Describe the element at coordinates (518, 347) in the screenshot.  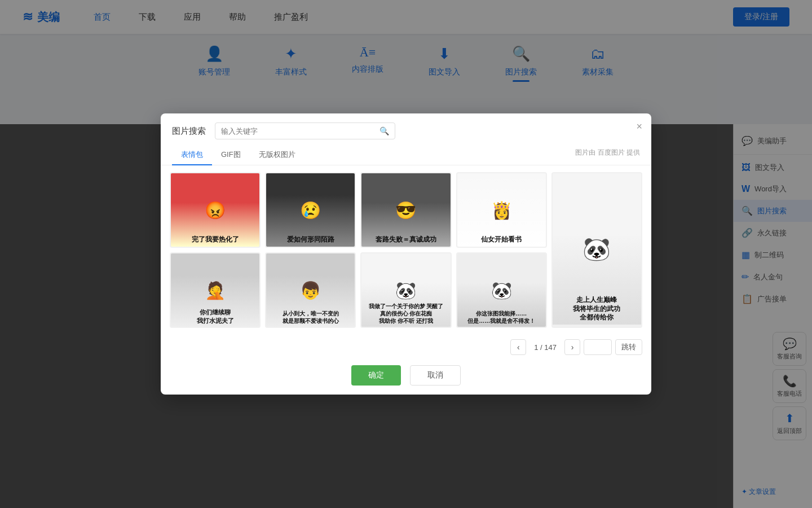
I see `prev-page-button: ‹` at that location.